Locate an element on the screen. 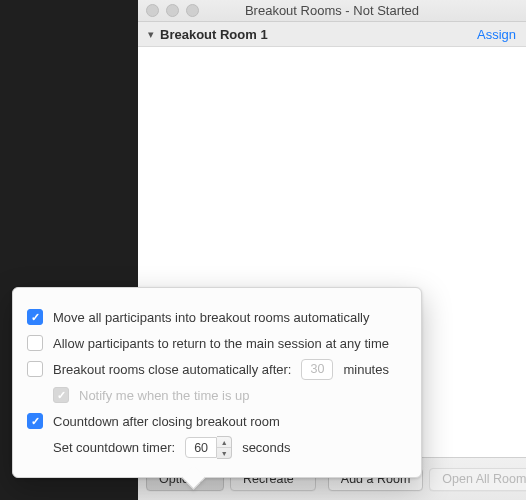 This screenshot has width=526, height=500. option-row-allow-return: Allow participants to return to the main… is located at coordinates (217, 343).